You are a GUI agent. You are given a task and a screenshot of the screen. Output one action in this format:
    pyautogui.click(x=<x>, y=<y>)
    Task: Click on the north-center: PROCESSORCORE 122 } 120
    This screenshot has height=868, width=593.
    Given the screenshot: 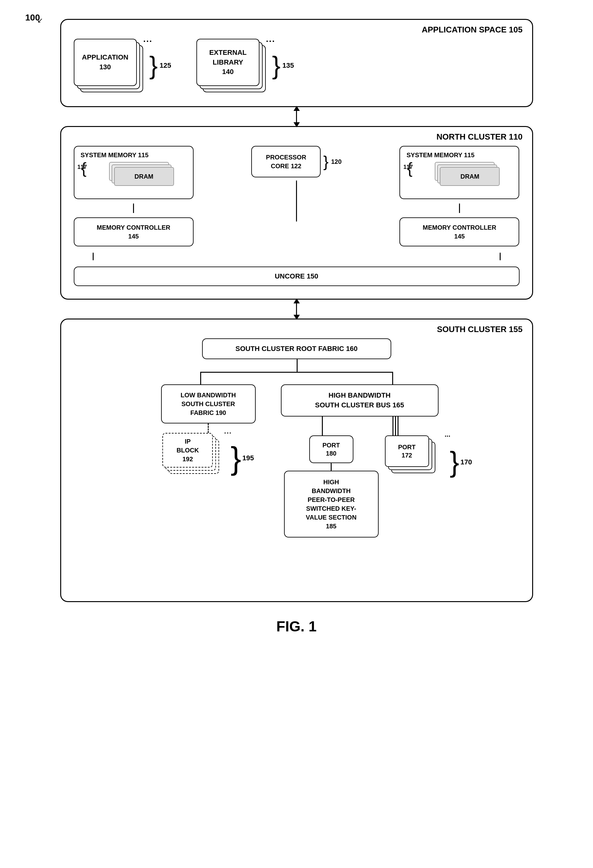 What is the action you would take?
    pyautogui.click(x=296, y=184)
    